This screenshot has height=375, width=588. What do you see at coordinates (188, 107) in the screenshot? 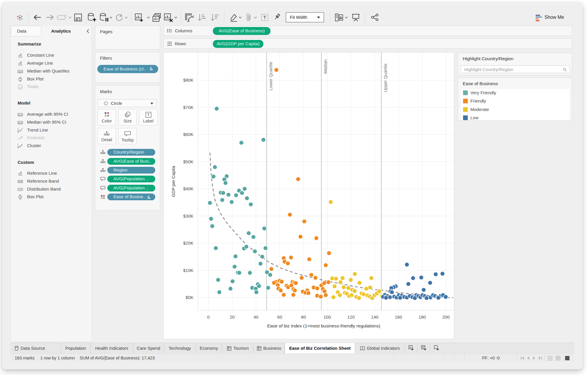
I see `svg-text: $70K` at bounding box center [188, 107].